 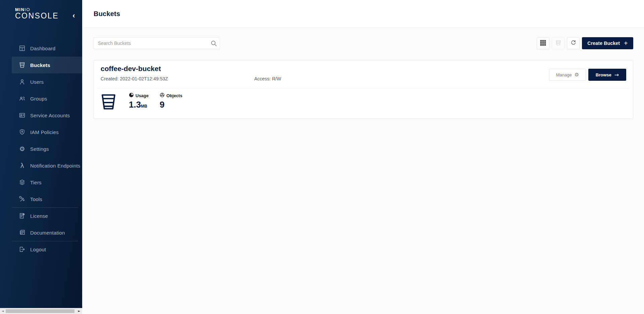 I want to click on tiers-layers-icon, so click(x=22, y=182).